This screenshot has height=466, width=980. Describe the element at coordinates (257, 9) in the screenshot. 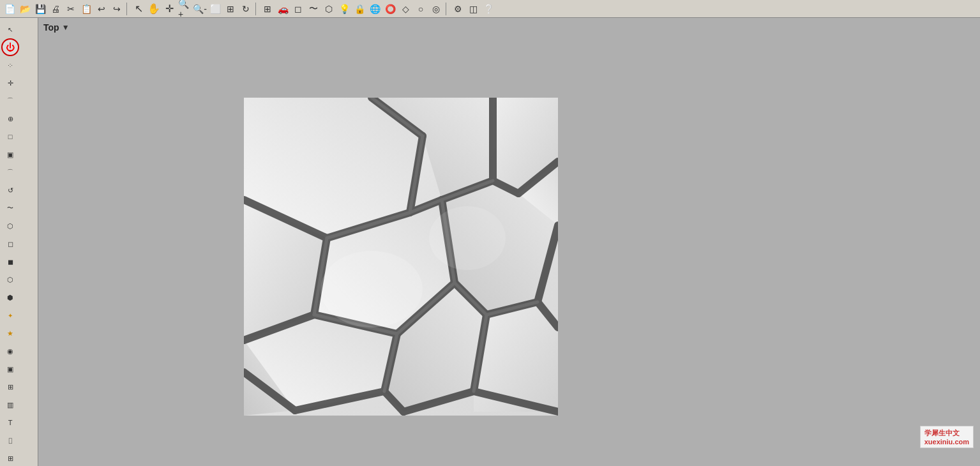

I see `separator2` at that location.